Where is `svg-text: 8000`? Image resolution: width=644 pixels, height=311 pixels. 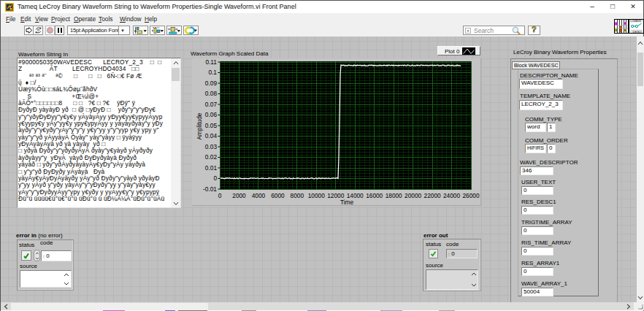 svg-text: 8000 is located at coordinates (298, 196).